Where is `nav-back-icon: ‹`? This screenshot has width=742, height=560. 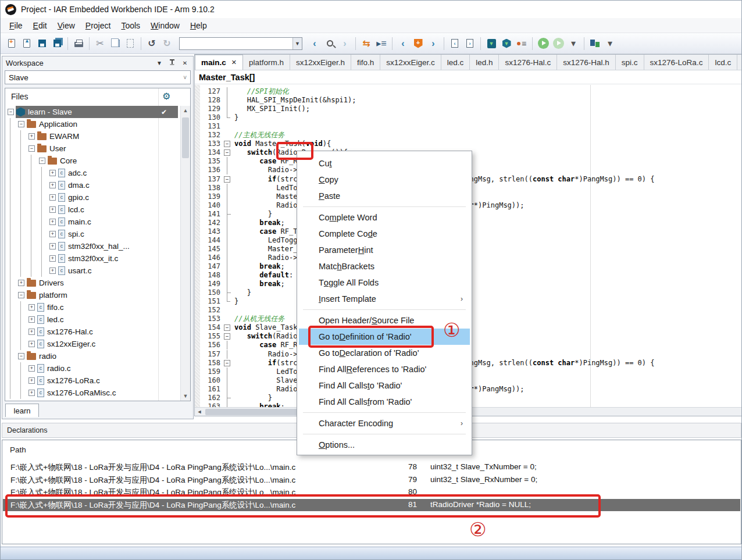 nav-back-icon: ‹ is located at coordinates (315, 44).